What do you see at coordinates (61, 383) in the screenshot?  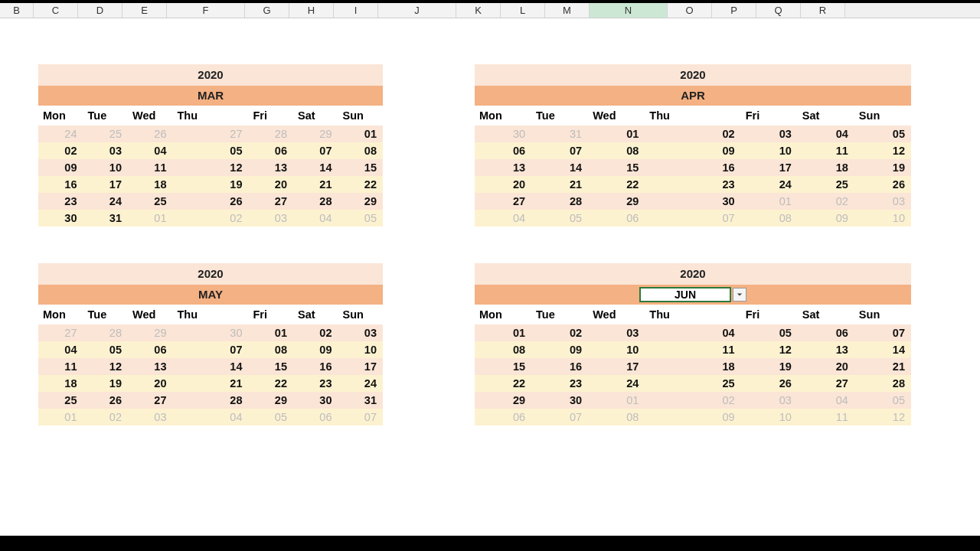 I see `calendar-day: 18` at bounding box center [61, 383].